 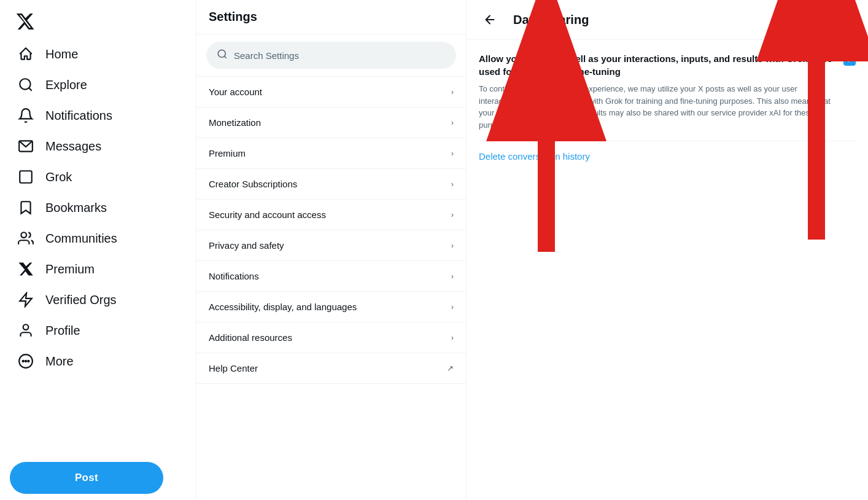 I want to click on settings-item-premium: Premium ›, so click(x=331, y=154).